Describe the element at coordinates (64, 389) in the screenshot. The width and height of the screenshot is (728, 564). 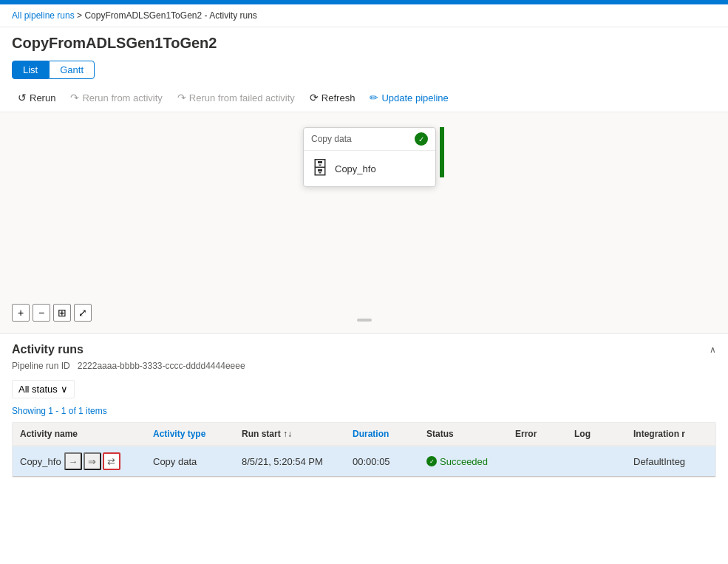
I see `chevron-down-icon: ∨` at that location.